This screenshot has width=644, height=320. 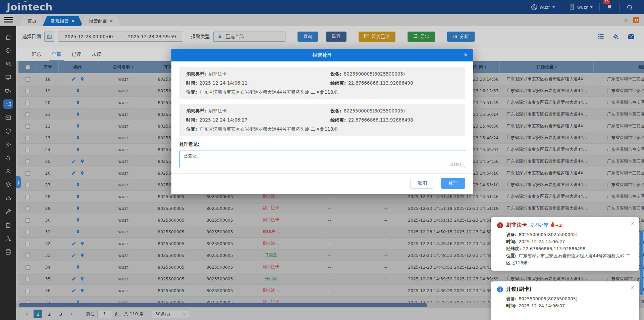 What do you see at coordinates (8, 37) in the screenshot?
I see `home-icon` at bounding box center [8, 37].